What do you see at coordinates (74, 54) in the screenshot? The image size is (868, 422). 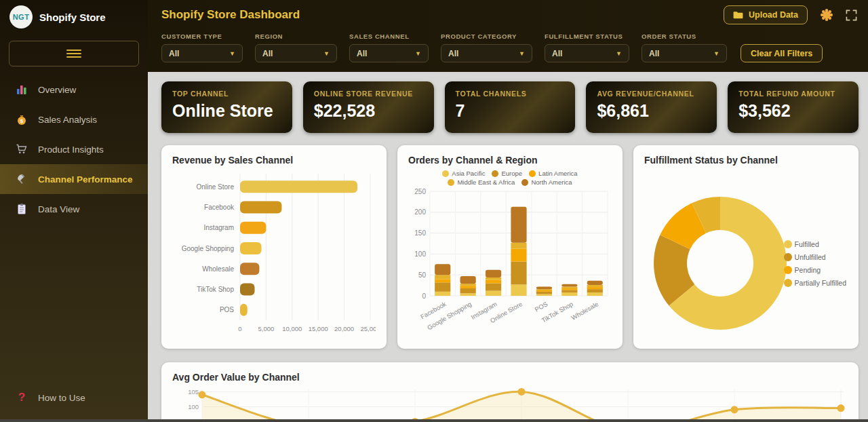 I see `hamburger-icon` at bounding box center [74, 54].